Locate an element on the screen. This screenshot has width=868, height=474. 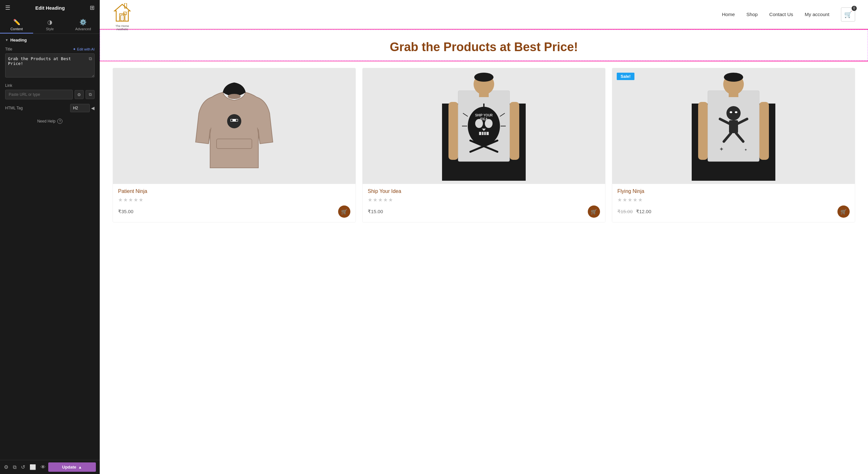
history-icon: ↺ is located at coordinates (23, 467).